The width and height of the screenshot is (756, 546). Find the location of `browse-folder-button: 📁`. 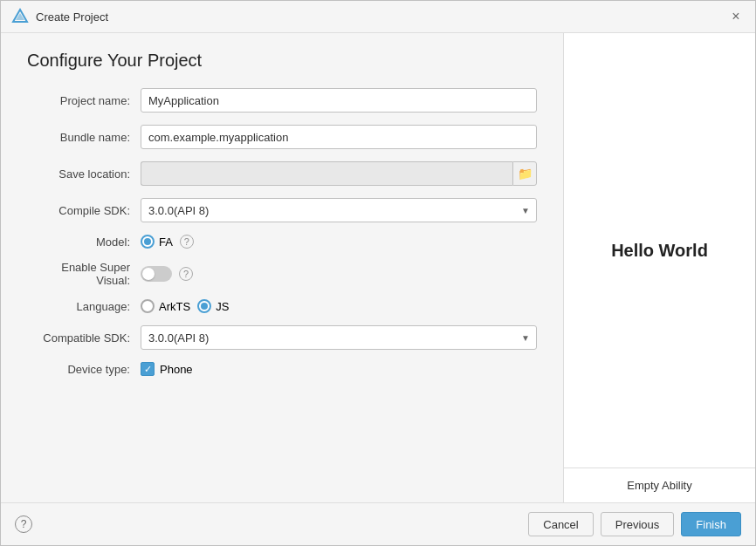

browse-folder-button: 📁 is located at coordinates (525, 174).